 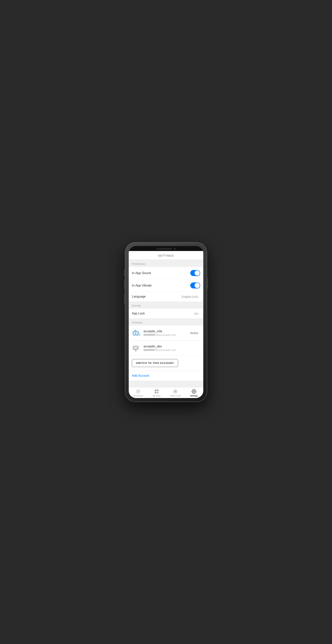 What do you see at coordinates (166, 264) in the screenshot?
I see `preferences-section-header: Preferences` at bounding box center [166, 264].